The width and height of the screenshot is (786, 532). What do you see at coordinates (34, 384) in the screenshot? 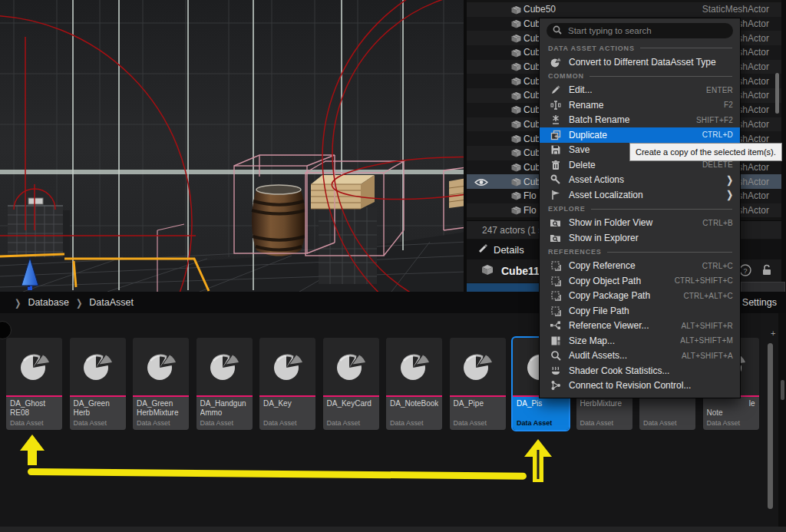
I see `asset-tile: DA_GhostRE08Data Asset` at bounding box center [34, 384].